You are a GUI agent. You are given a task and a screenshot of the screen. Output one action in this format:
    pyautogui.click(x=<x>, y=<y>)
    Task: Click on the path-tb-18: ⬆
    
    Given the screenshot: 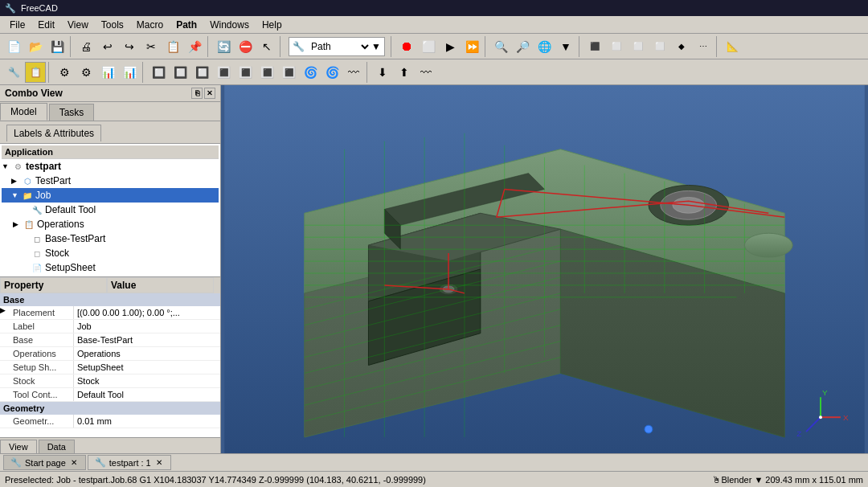 What is the action you would take?
    pyautogui.click(x=404, y=72)
    